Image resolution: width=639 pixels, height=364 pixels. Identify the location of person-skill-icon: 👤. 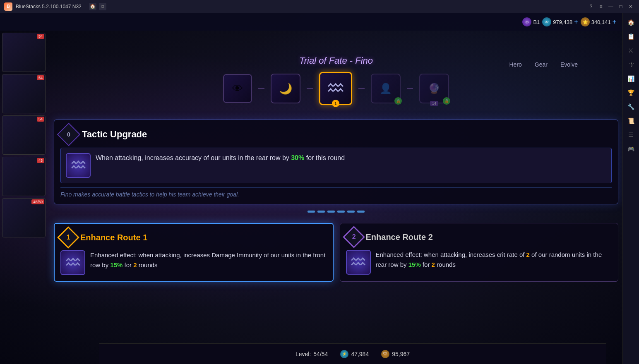
(386, 89).